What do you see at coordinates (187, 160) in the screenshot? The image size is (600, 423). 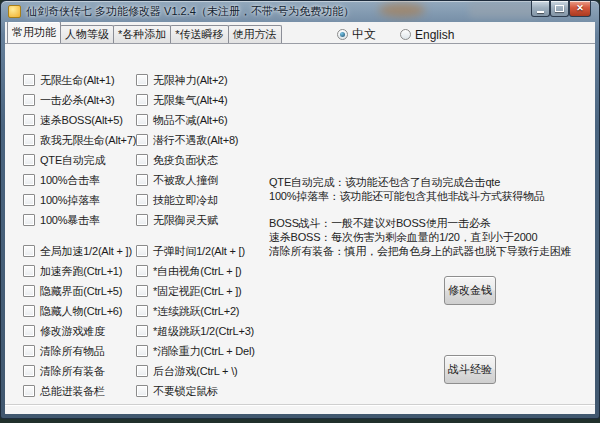 I see `checkbox-row: 免疫负面状态` at bounding box center [187, 160].